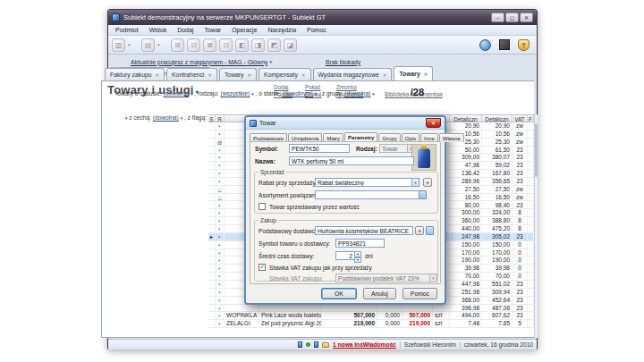  I want to click on close-icon, so click(433, 123).